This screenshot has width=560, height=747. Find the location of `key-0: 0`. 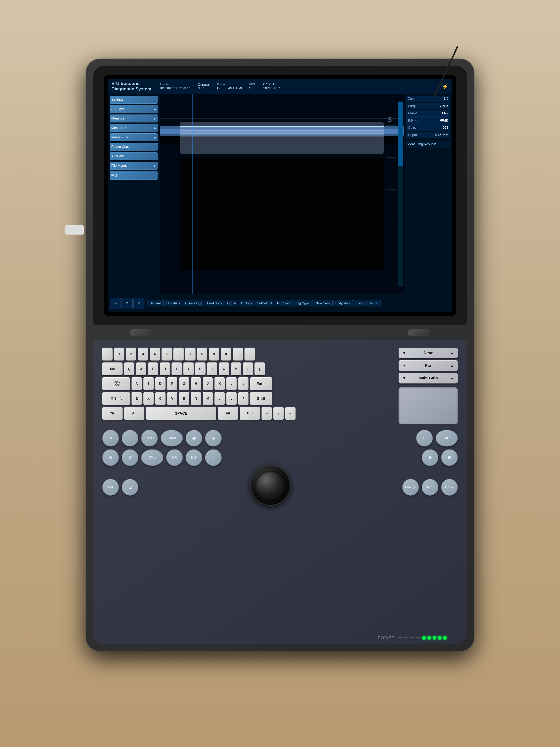

key-0: 0 is located at coordinates (226, 354).